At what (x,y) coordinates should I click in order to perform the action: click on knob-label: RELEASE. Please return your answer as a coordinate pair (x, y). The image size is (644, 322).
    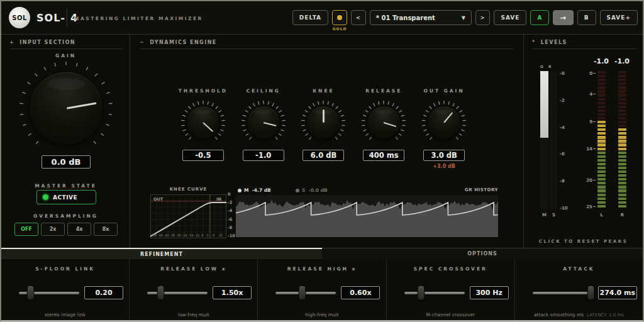
    Looking at the image, I should click on (384, 91).